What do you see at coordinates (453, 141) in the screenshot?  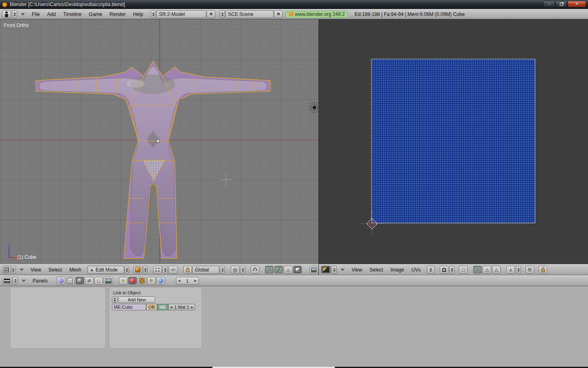 I see `uv-map` at bounding box center [453, 141].